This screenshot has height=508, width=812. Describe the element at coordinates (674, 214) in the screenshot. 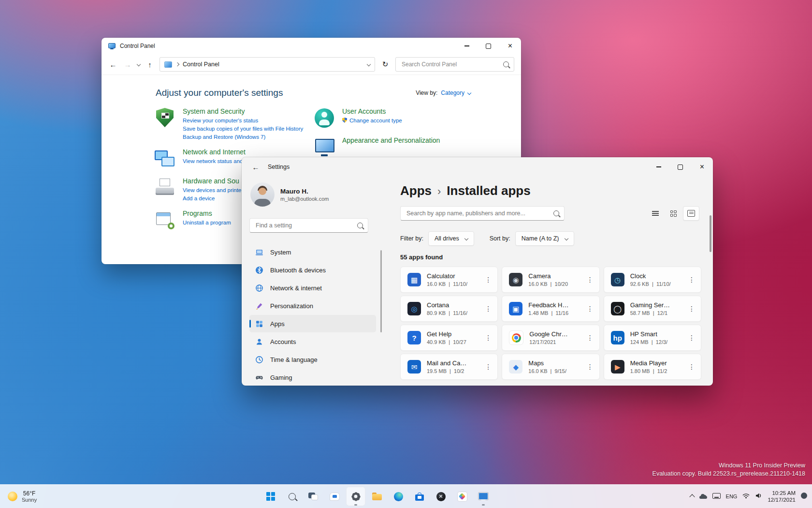

I see `grid-view-icon` at that location.